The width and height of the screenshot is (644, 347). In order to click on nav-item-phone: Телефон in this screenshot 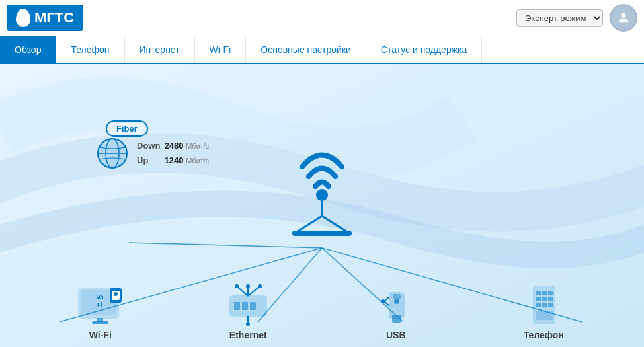, I will do `click(90, 50)`.